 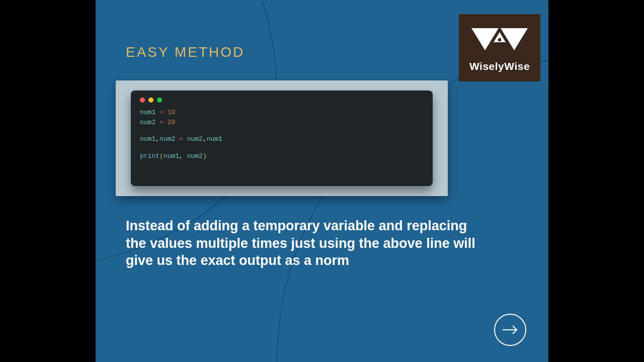 I want to click on description-text: Instead of adding a temporary variable a…, so click(x=307, y=243).